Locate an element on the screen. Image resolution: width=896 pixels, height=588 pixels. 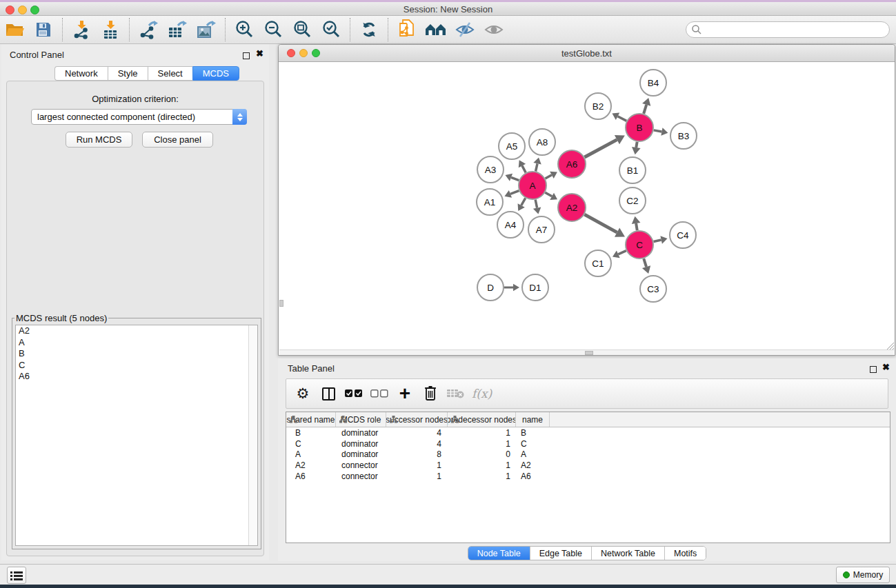
close-table-panel-icon: ✖ is located at coordinates (886, 367).